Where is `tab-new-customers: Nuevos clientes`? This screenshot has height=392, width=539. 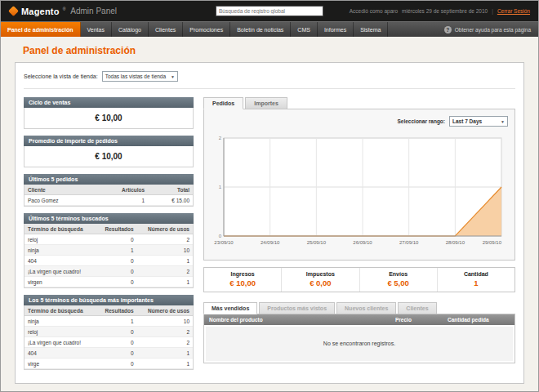
tab-new-customers: Nuevos clientes is located at coordinates (366, 308).